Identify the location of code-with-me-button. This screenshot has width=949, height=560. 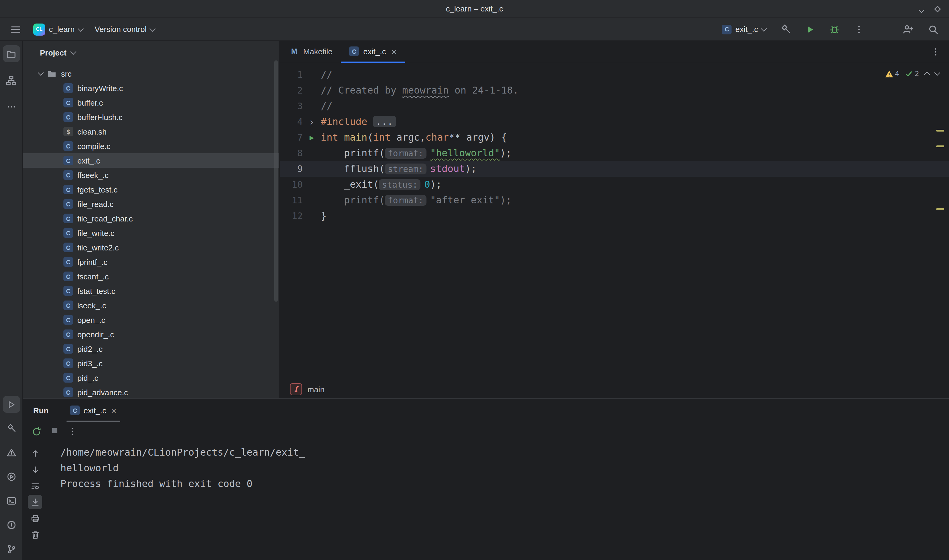
(908, 29).